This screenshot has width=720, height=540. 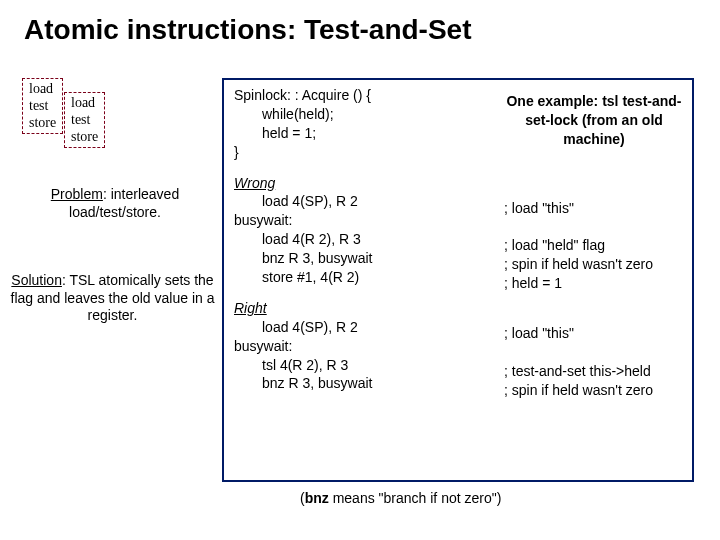 What do you see at coordinates (112, 298) in the screenshot?
I see `solution-caption: Solution: TSL atomically sets the flag a…` at bounding box center [112, 298].